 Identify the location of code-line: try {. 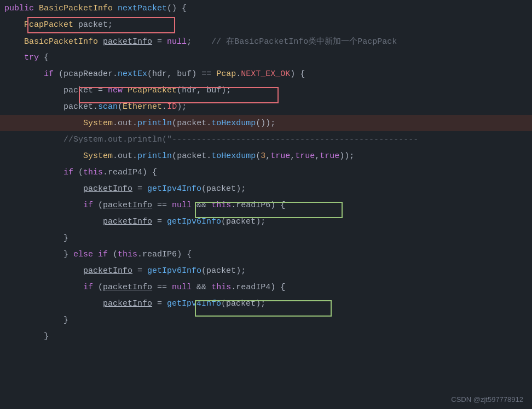
(266, 57).